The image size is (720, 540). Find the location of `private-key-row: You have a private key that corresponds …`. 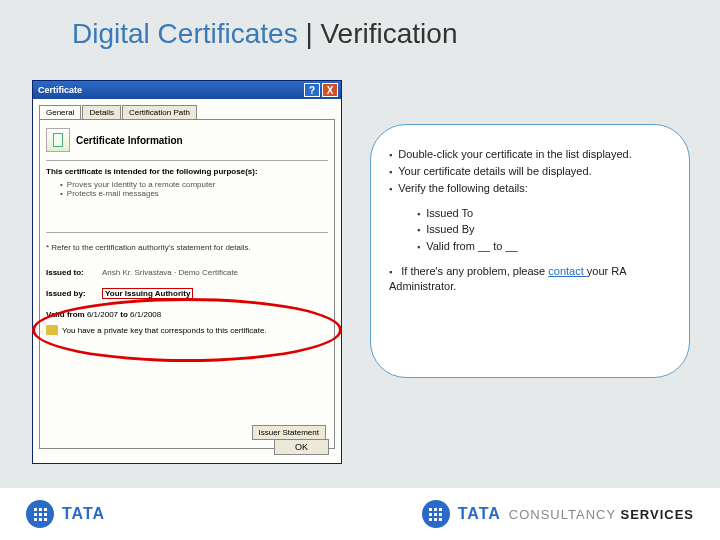

private-key-row: You have a private key that corresponds … is located at coordinates (187, 330).